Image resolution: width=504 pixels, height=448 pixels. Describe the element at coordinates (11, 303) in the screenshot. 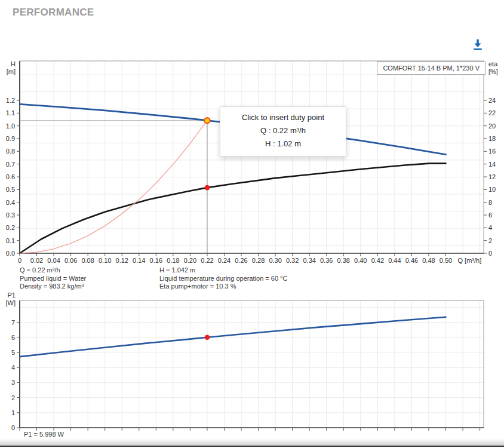

I see `svg-text: [W]` at that location.